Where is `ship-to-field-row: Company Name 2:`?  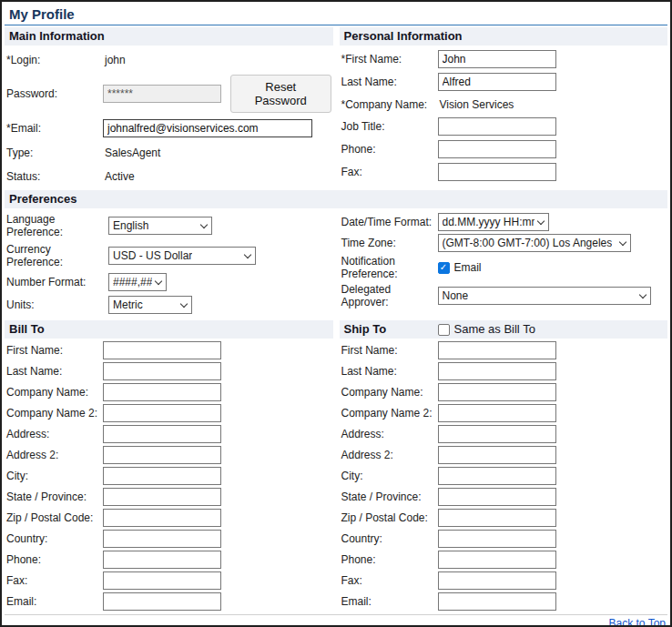 ship-to-field-row: Company Name 2: is located at coordinates (504, 413).